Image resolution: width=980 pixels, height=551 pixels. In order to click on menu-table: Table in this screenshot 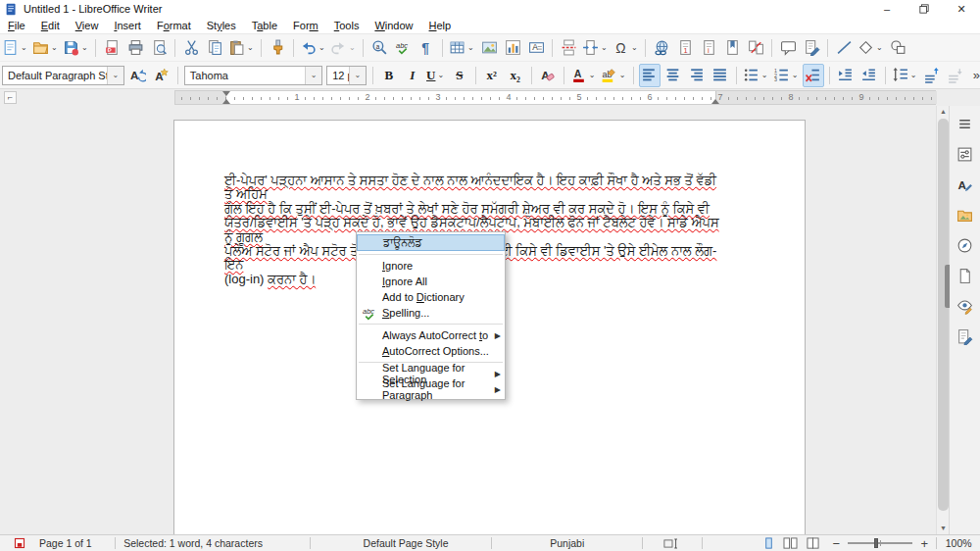, I will do `click(265, 25)`.